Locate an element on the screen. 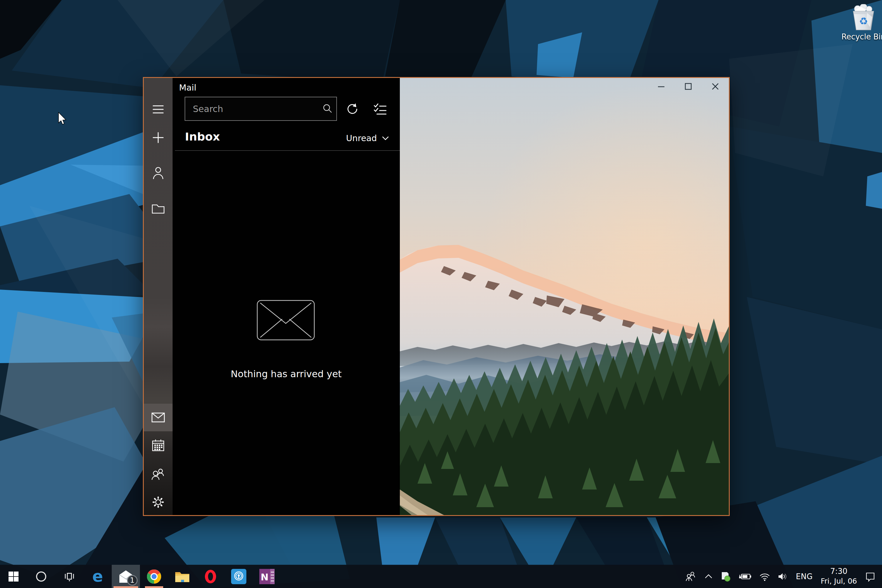 The width and height of the screenshot is (882, 588). sidebar-mail-button is located at coordinates (158, 417).